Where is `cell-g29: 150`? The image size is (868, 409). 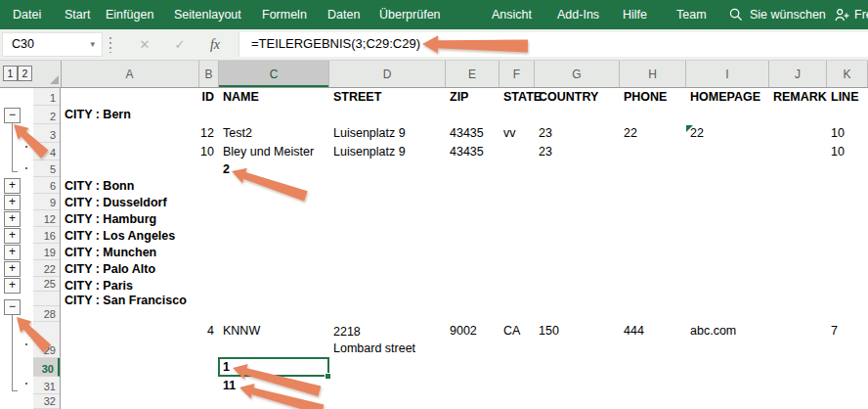
cell-g29: 150 is located at coordinates (577, 341).